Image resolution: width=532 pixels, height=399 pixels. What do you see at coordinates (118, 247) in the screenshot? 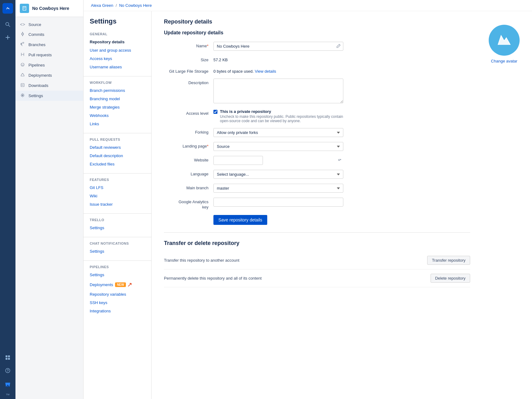
I see `settings-section-chat: CHAT NOTIFICATIONS Settings` at bounding box center [118, 247].